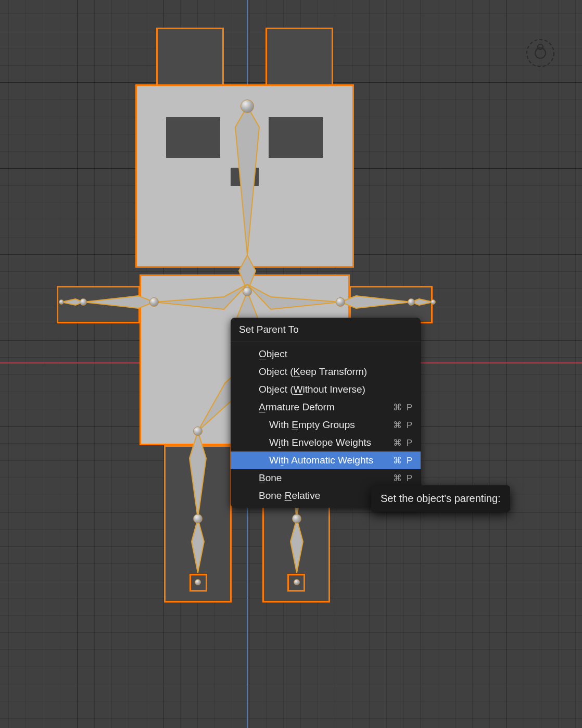  What do you see at coordinates (326, 412) in the screenshot?
I see `set-parent-menu: Set Parent To ObjectObject (Keep Transfo…` at bounding box center [326, 412].